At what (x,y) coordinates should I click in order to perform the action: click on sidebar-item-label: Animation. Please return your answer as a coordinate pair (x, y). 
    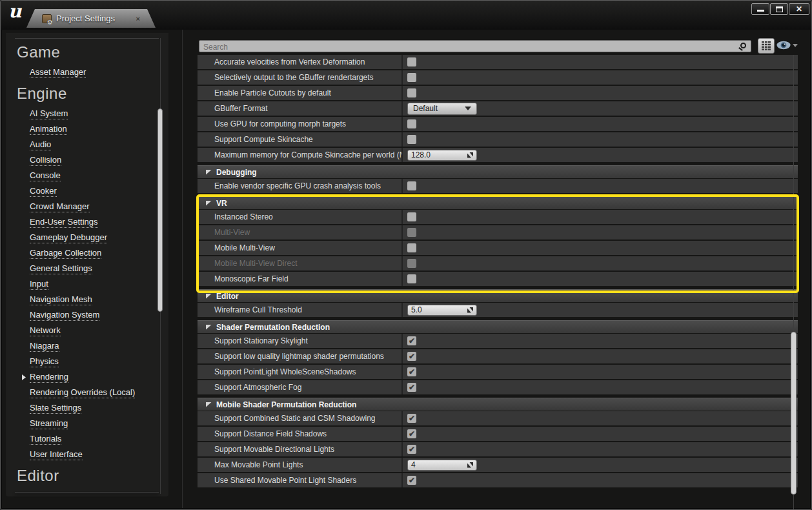
    Looking at the image, I should click on (48, 129).